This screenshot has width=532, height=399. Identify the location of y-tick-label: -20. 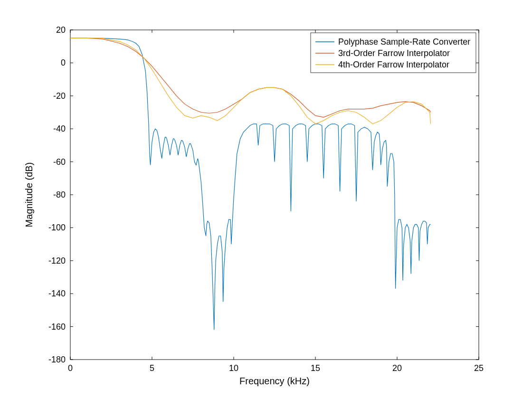
(59, 96).